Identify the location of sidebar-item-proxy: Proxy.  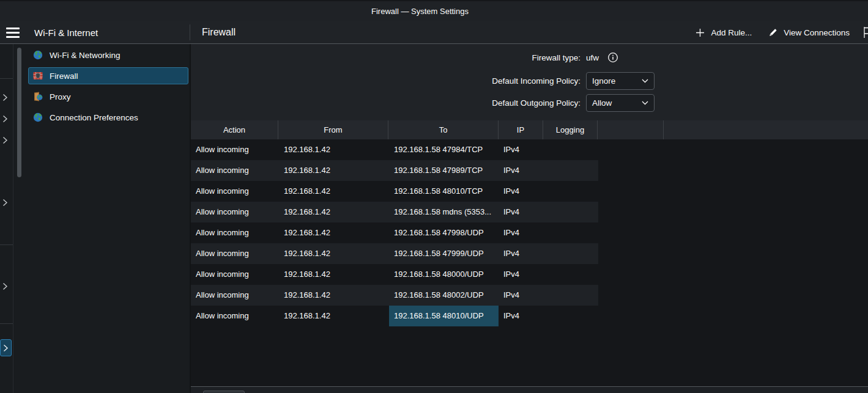
(108, 97).